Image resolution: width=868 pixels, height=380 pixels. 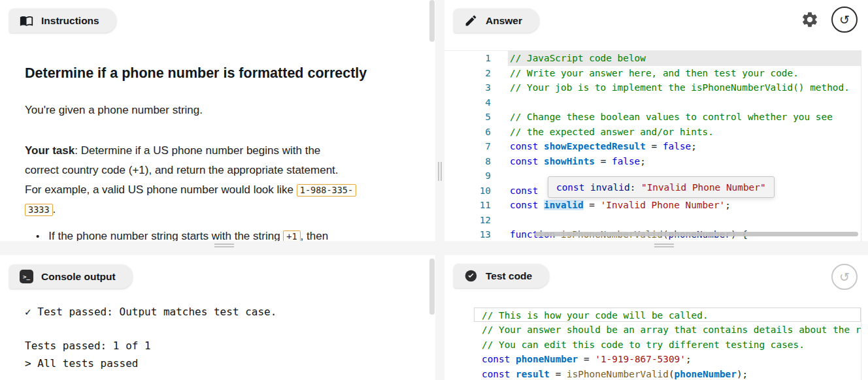 I want to click on code-token: 'Invalid Phone Number', so click(x=663, y=205).